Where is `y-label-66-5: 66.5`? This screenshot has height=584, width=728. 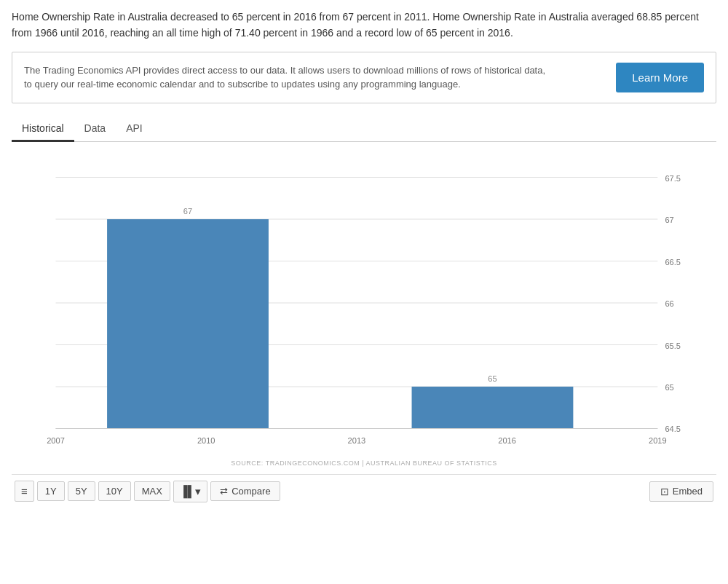
y-label-66-5: 66.5 is located at coordinates (673, 261).